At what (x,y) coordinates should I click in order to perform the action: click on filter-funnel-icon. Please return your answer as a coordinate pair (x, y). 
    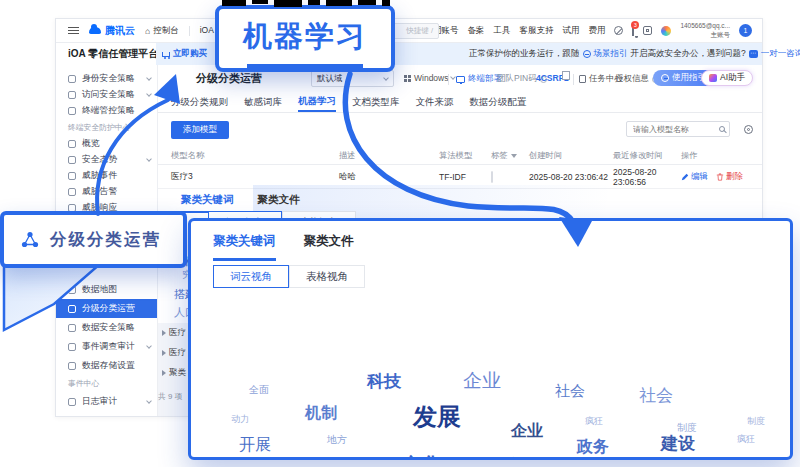
    Looking at the image, I should click on (514, 156).